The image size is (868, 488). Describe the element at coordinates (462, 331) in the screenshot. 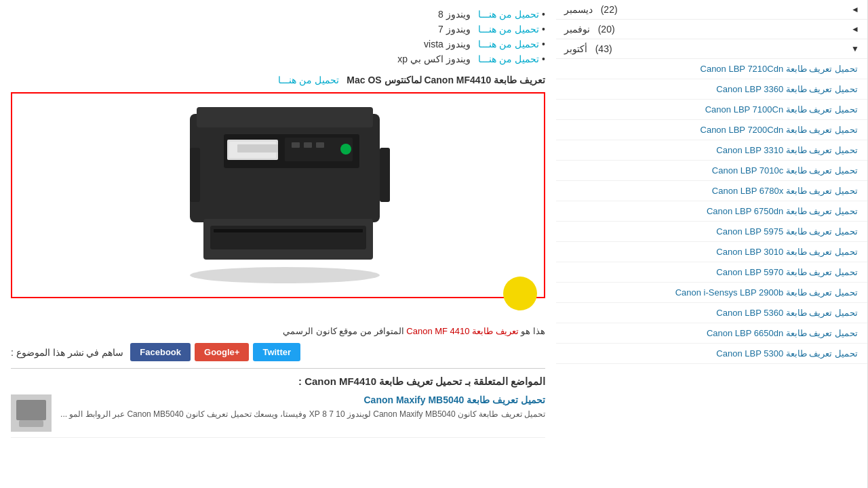

I see `printer-link: تعريف طابعة Canon MF 4410` at that location.